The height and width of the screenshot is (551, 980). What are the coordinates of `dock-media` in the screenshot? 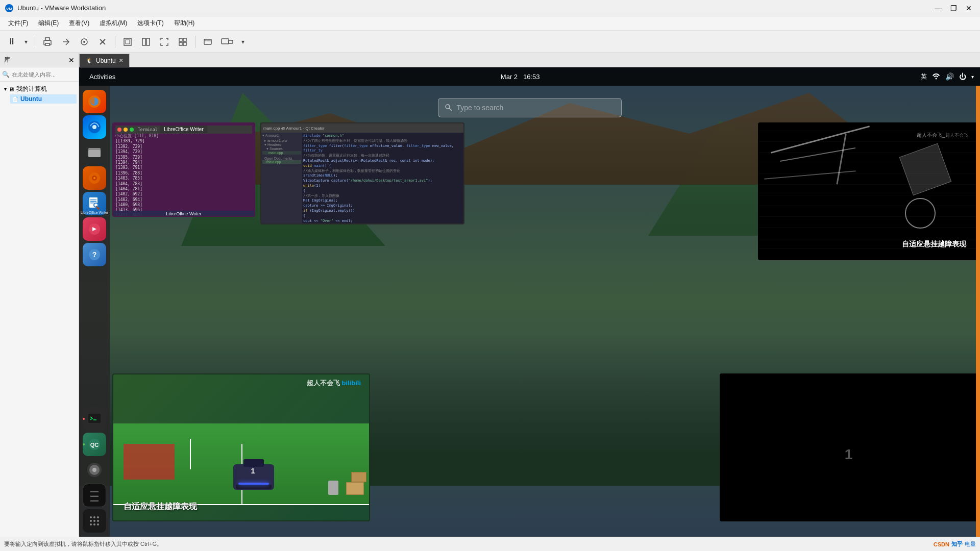 It's located at (94, 470).